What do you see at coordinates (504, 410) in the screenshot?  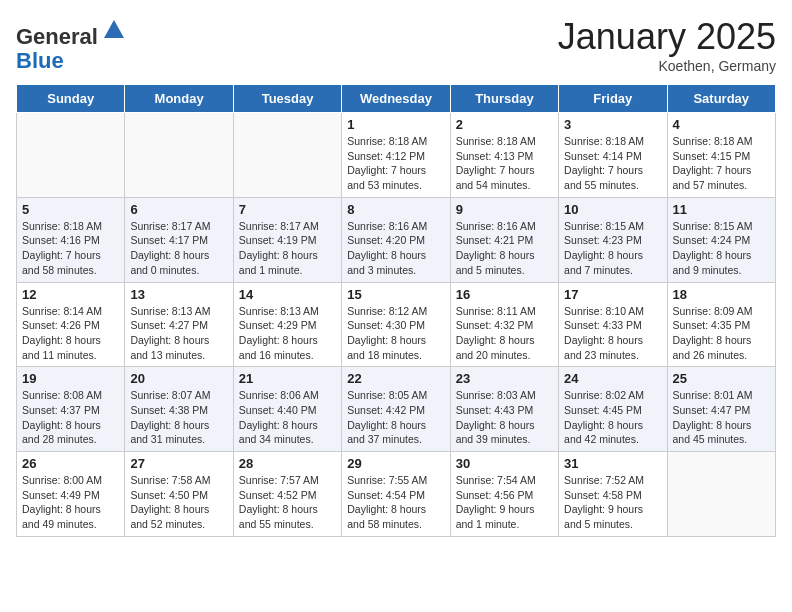 I see `calendar-cell: 23Sunrise: 8:03 AM Sunset: 4:43 PM Dayli…` at bounding box center [504, 410].